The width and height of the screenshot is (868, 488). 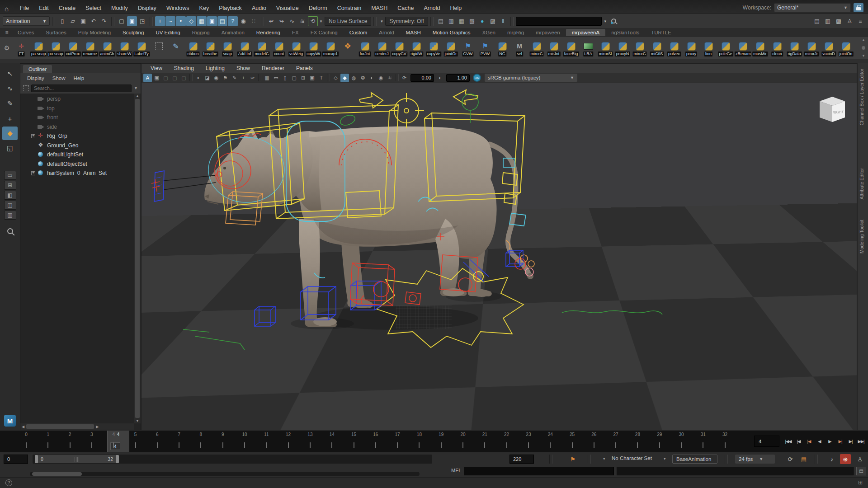 What do you see at coordinates (305, 68) in the screenshot?
I see `viewport-menu-item: Panels` at bounding box center [305, 68].